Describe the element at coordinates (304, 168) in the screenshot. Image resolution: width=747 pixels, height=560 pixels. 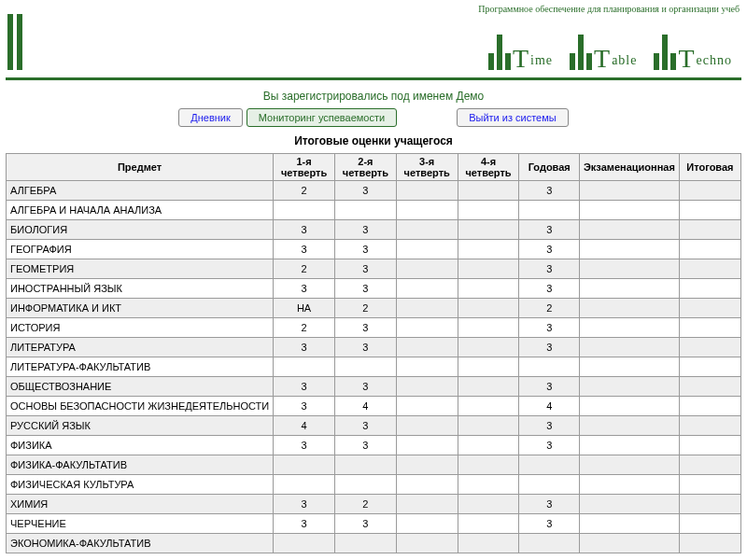
I see `column-header: 1-я четверть` at that location.